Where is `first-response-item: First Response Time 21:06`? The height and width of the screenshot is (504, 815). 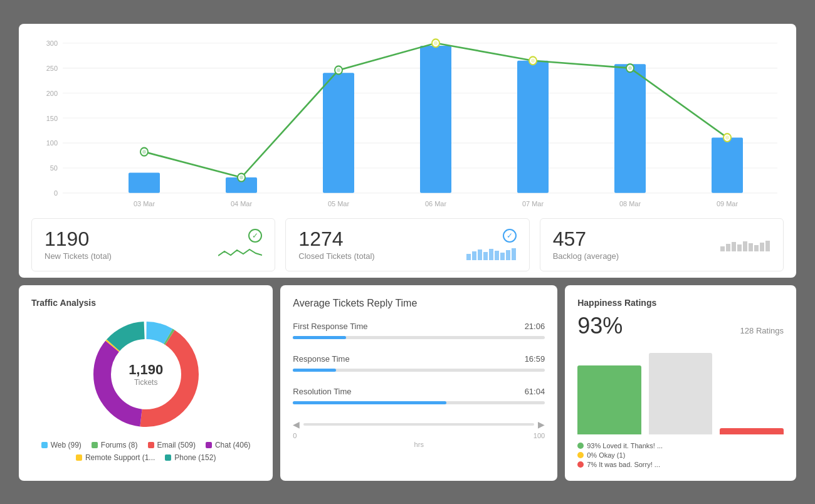
first-response-item: First Response Time 21:06 is located at coordinates (419, 330).